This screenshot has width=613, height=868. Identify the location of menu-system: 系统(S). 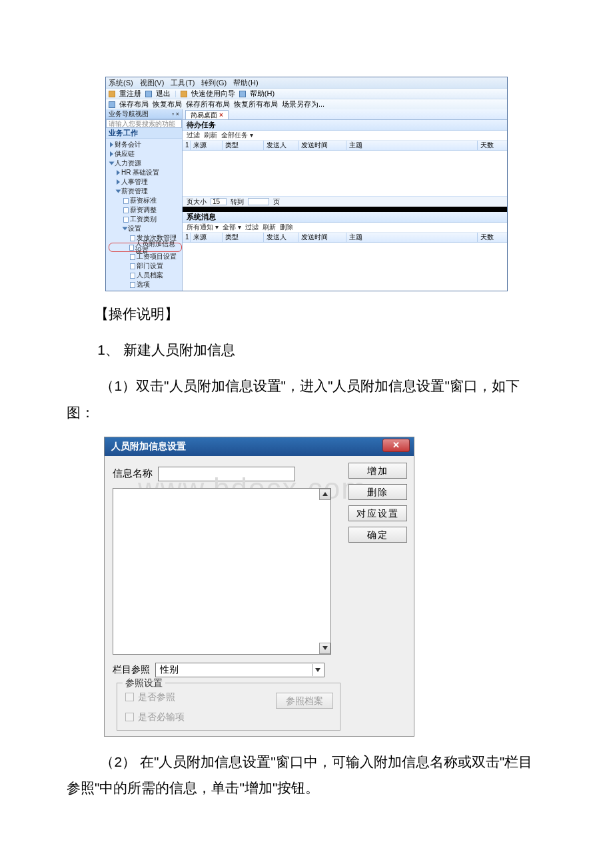
(121, 83).